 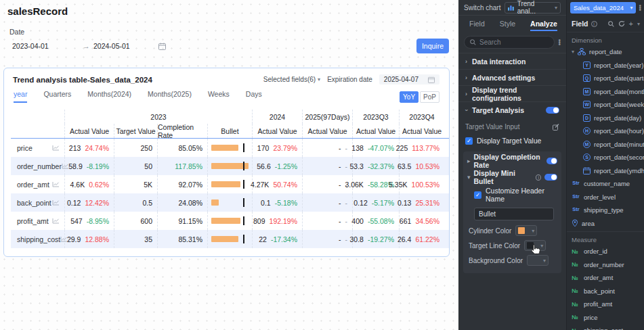 I want to click on dimension-list: ▾report_dateYreport_date(year)Qreport_da…, so click(x=605, y=138).